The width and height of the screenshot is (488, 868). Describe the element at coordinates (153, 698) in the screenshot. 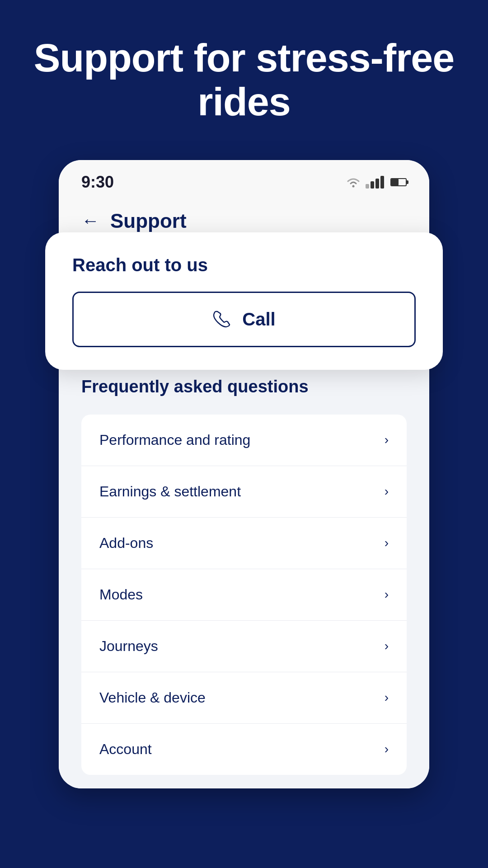

I see `faq-item-label: Vehicle & device` at that location.